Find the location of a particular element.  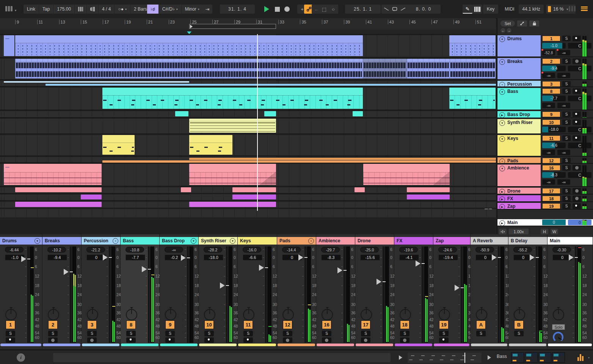

track-lane-drums: … is located at coordinates (248, 46).